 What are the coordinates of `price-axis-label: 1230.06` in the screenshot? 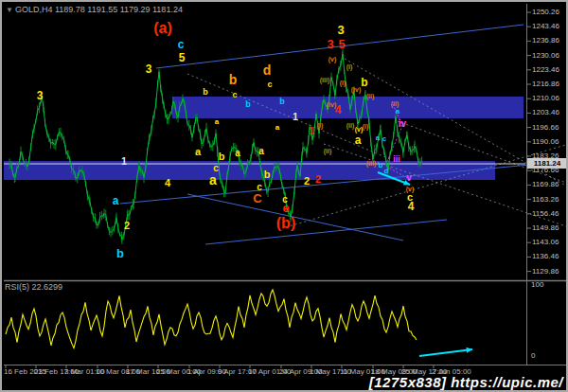 It's located at (545, 56).